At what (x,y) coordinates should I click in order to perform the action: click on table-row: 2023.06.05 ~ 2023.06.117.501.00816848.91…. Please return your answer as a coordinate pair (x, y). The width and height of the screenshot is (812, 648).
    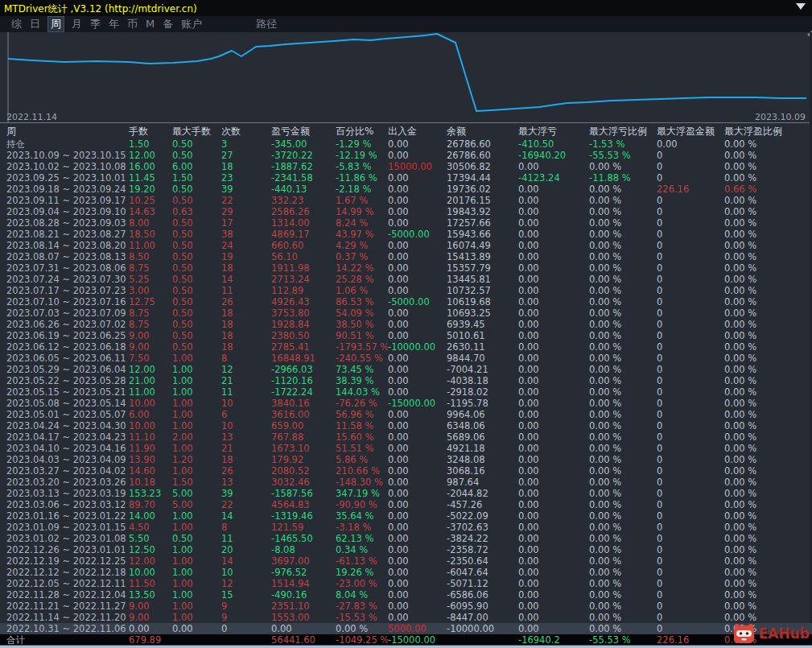
    Looking at the image, I should click on (406, 358).